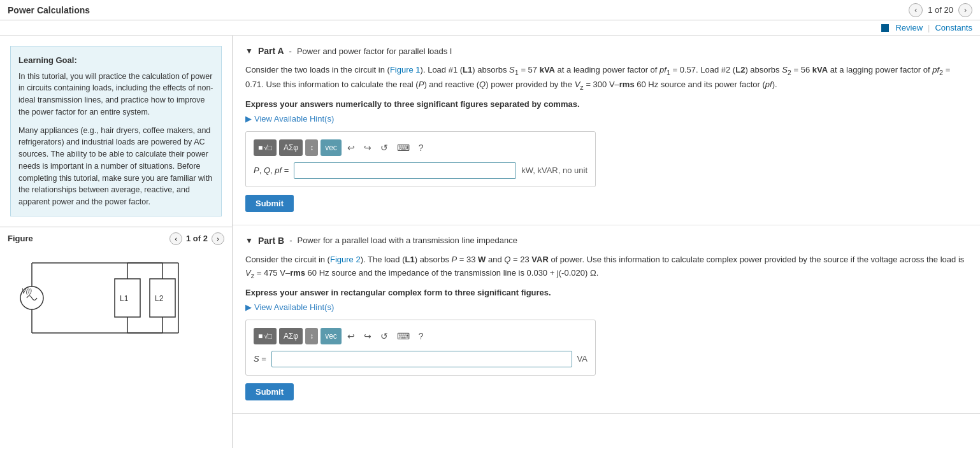 The height and width of the screenshot is (452, 980). I want to click on part-a-tool-symbols-button: ΑΣφ, so click(291, 148).